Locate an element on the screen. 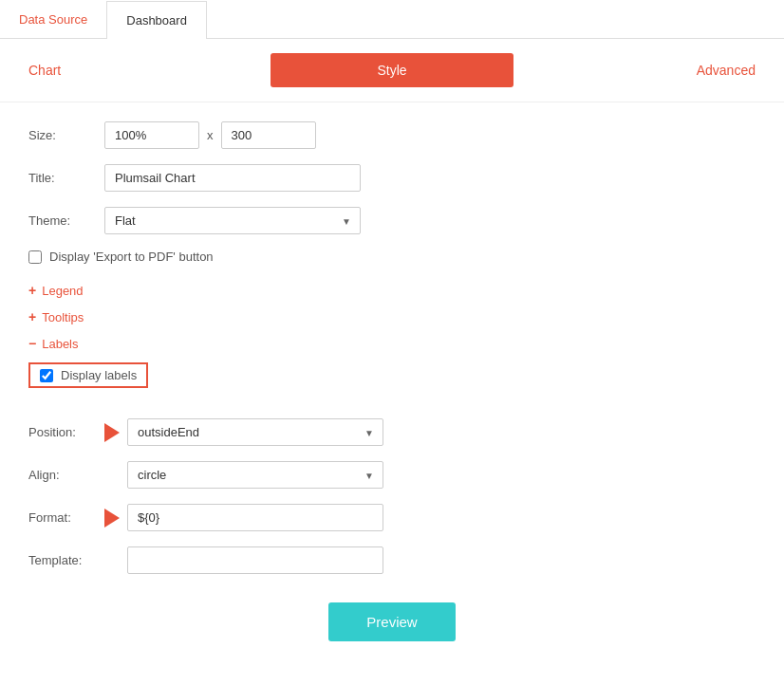 The height and width of the screenshot is (685, 784). preview-area: Preview is located at coordinates (392, 622).